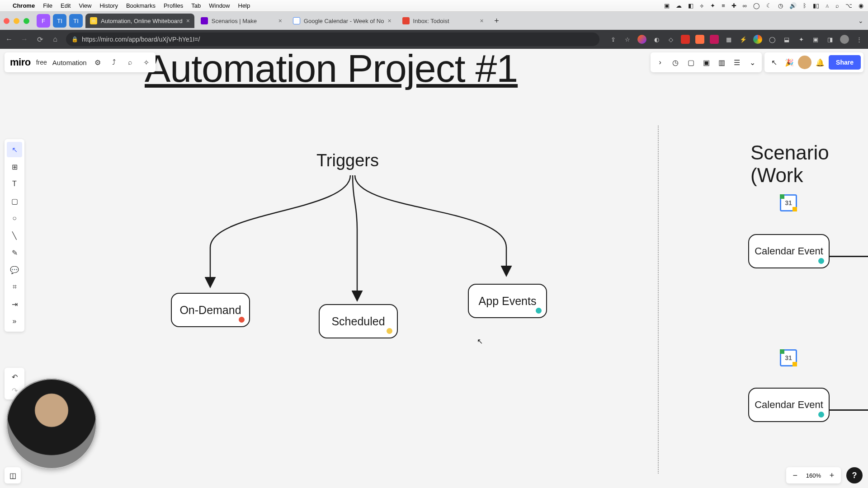 This screenshot has height=488, width=868. Describe the element at coordinates (174, 5) in the screenshot. I see `menu-profiles: Profiles` at that location.